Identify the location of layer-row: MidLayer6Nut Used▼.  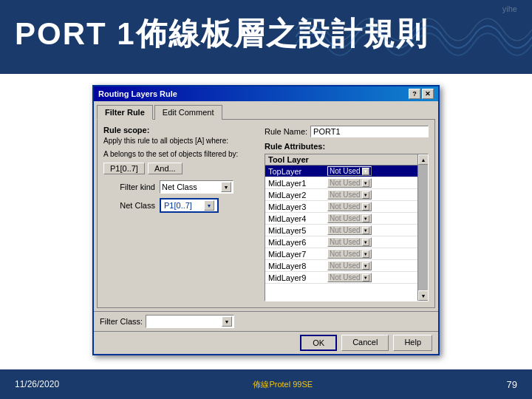
(347, 242).